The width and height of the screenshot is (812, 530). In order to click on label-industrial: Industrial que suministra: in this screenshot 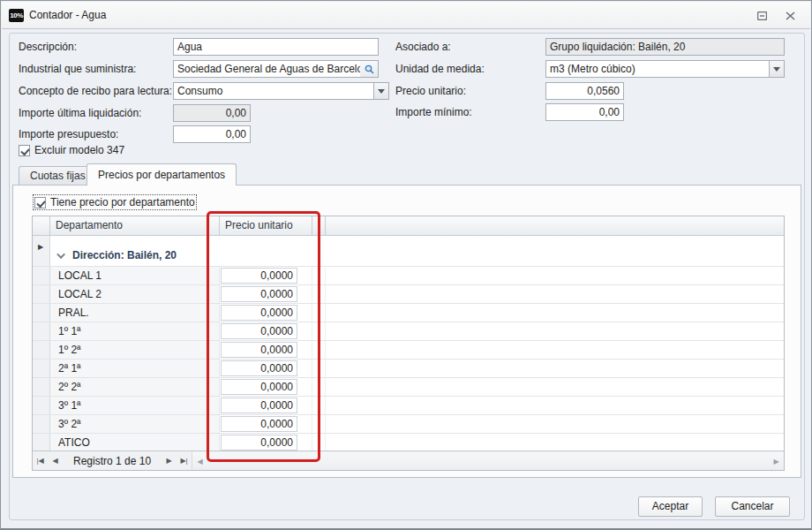, I will do `click(78, 69)`.